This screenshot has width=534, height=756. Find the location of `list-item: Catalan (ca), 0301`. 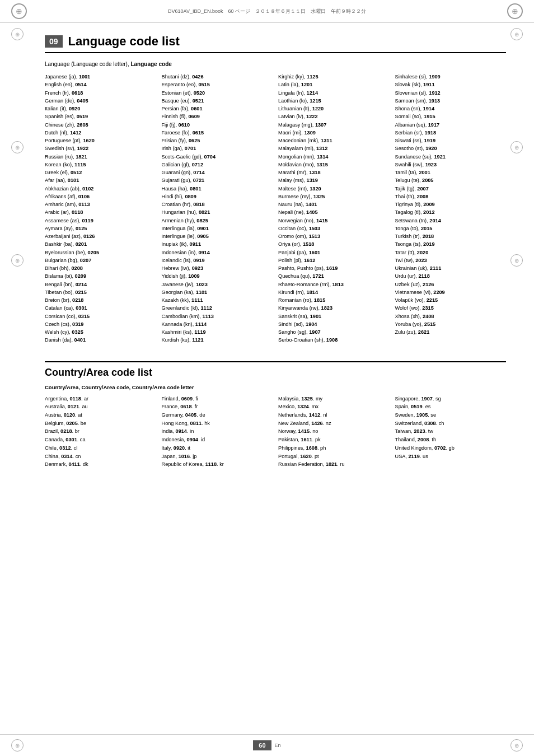

list-item: Catalan (ca), 0301 is located at coordinates (101, 308).